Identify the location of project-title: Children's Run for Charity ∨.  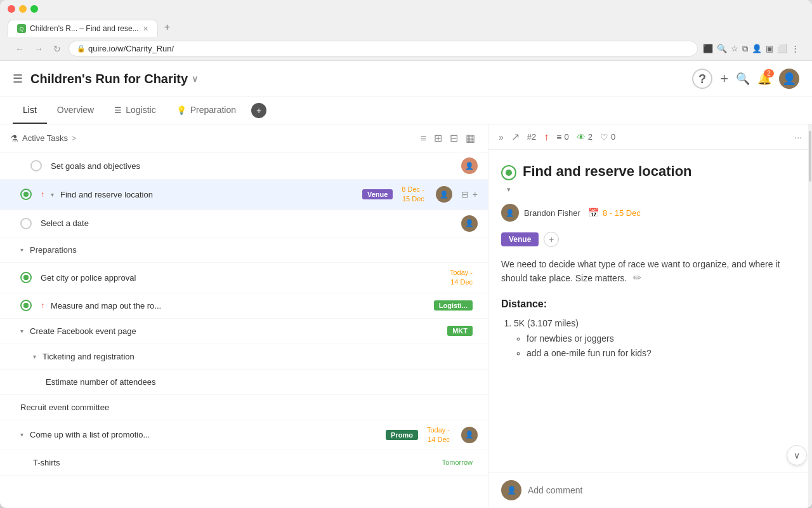
(114, 79).